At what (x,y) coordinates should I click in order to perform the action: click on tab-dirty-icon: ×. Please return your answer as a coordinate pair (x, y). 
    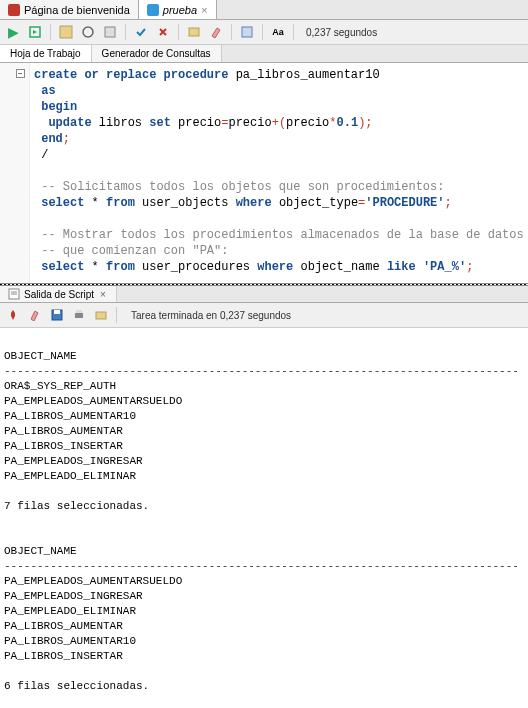
    Looking at the image, I should click on (204, 10).